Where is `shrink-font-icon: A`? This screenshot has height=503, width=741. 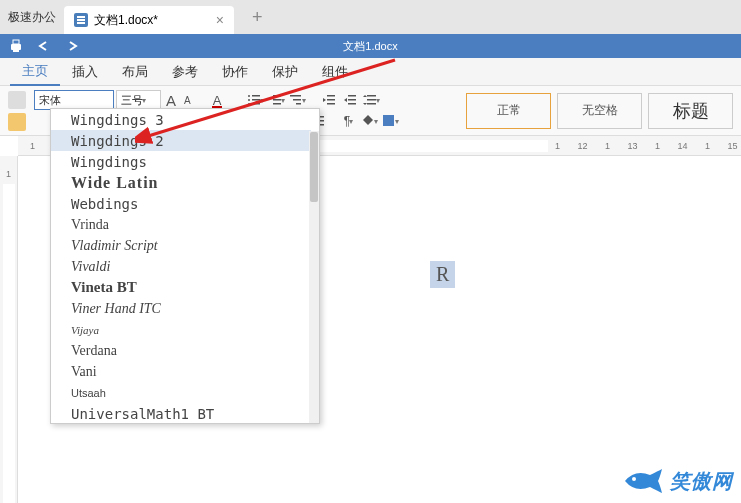
shrink-font-icon: A is located at coordinates (188, 100).